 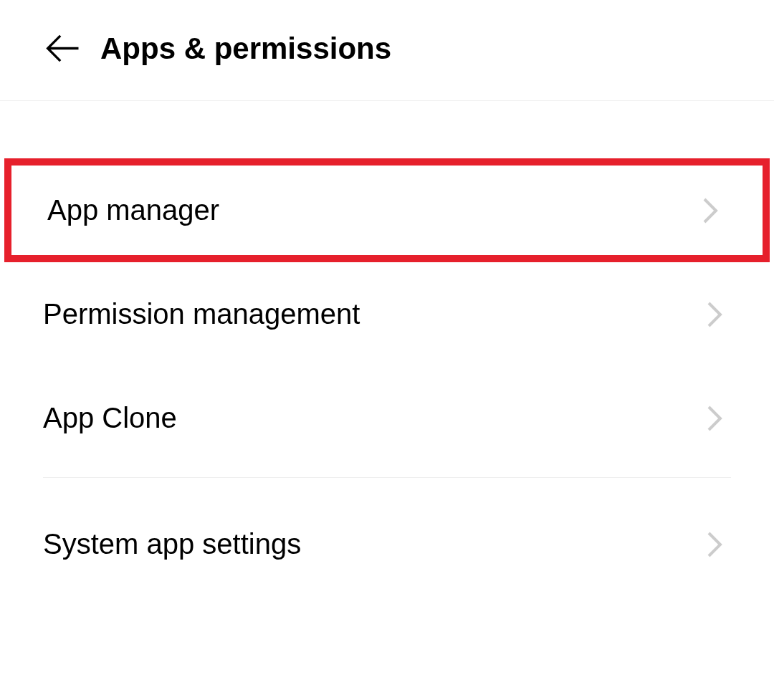 What do you see at coordinates (387, 211) in the screenshot?
I see `list-item-app-manager: App manager` at bounding box center [387, 211].